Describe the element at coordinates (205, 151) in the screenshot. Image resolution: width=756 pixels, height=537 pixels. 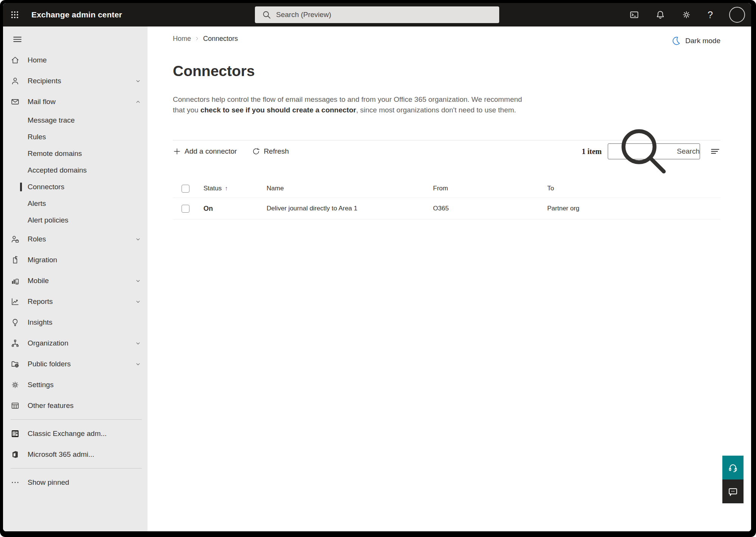
I see `add-connector-button: Add a connector` at that location.